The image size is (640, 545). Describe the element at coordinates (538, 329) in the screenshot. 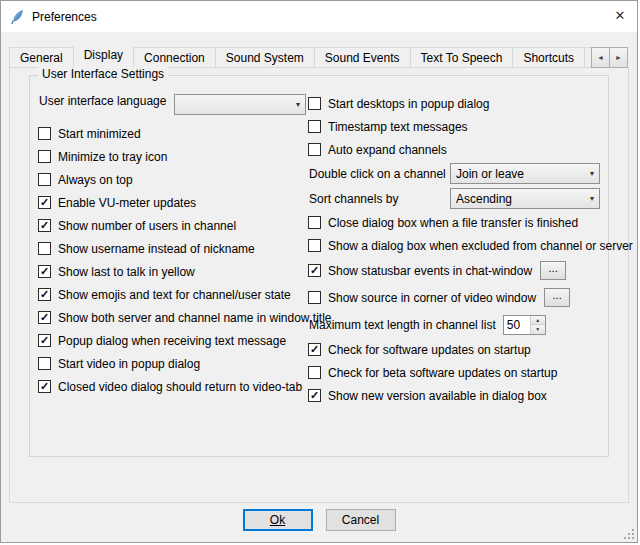

I see `spin-down-icon: ▼` at that location.